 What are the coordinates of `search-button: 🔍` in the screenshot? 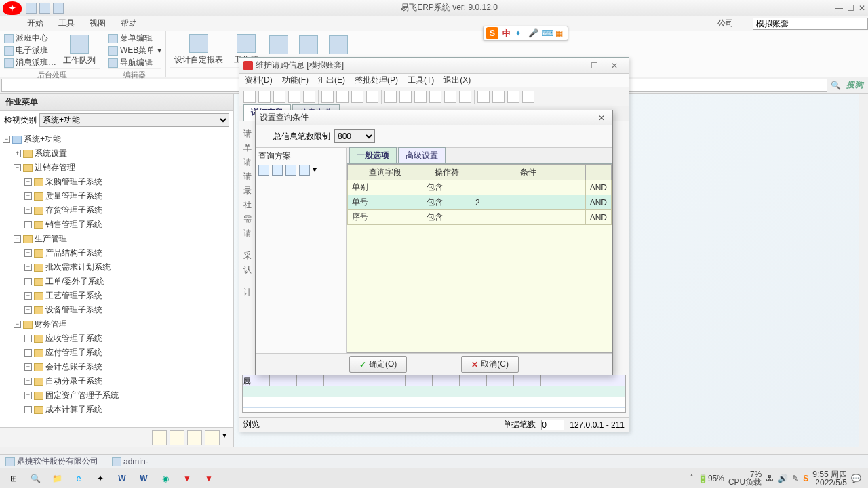 It's located at (35, 479).